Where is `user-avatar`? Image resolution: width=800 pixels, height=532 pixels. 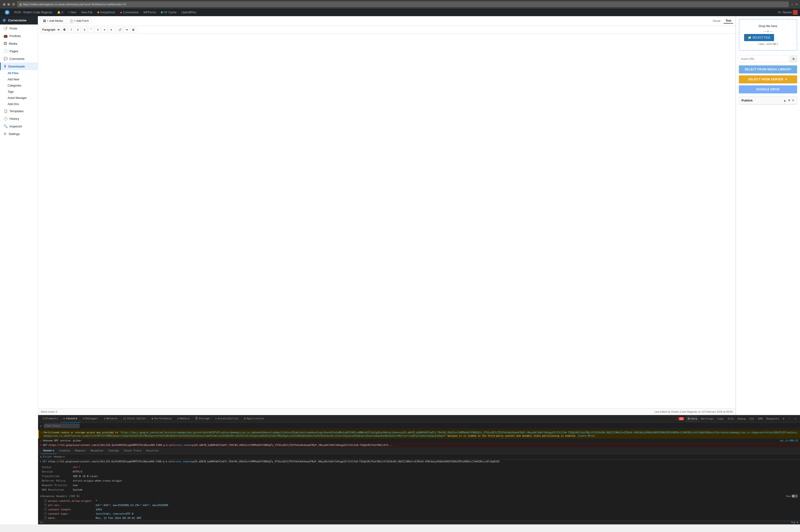
user-avatar is located at coordinates (795, 12).